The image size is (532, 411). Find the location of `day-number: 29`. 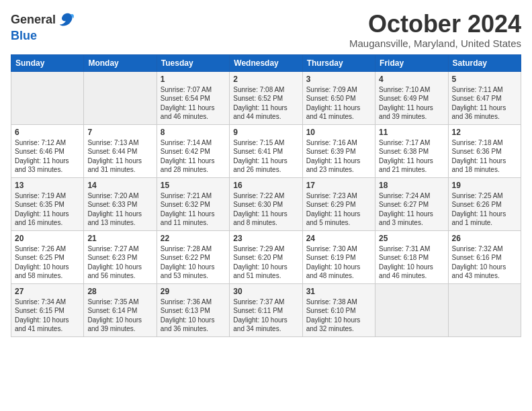

day-number: 29 is located at coordinates (193, 291).